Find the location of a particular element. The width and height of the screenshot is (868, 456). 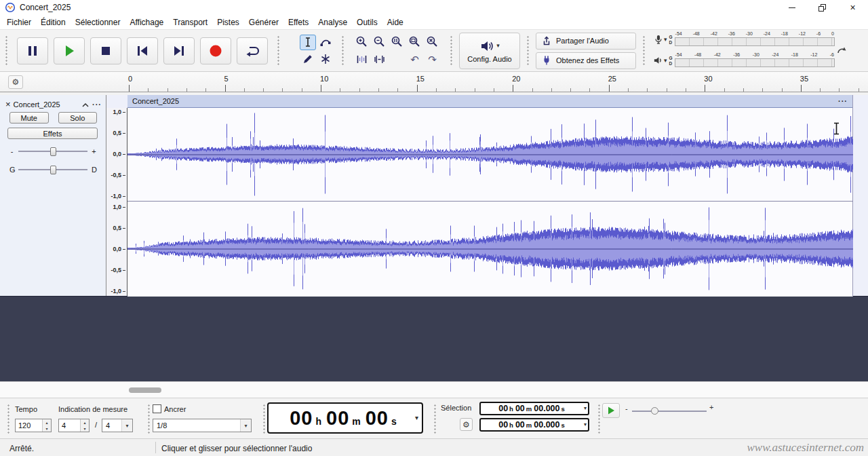

vertical-scale-ruler: 1,00,50,0-0,5-1,0 1,00,50,0-0,5-1,0 is located at coordinates (117, 202).